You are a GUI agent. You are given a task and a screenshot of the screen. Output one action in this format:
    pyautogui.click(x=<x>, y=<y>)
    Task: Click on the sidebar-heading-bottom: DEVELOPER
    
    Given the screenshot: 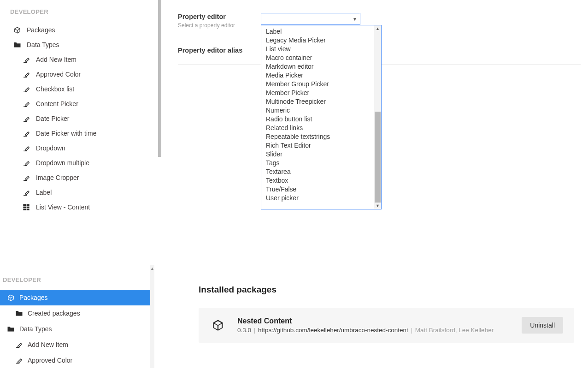 What is the action you would take?
    pyautogui.click(x=78, y=280)
    